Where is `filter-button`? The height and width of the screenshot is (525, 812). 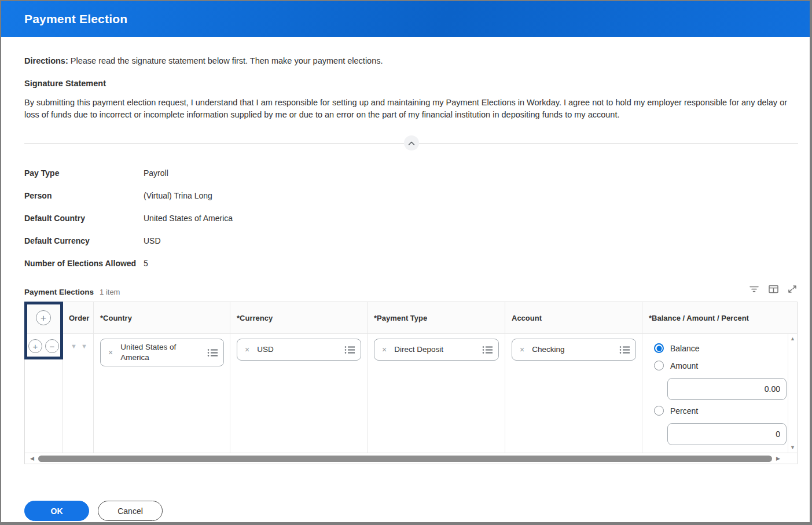
filter-button is located at coordinates (754, 290).